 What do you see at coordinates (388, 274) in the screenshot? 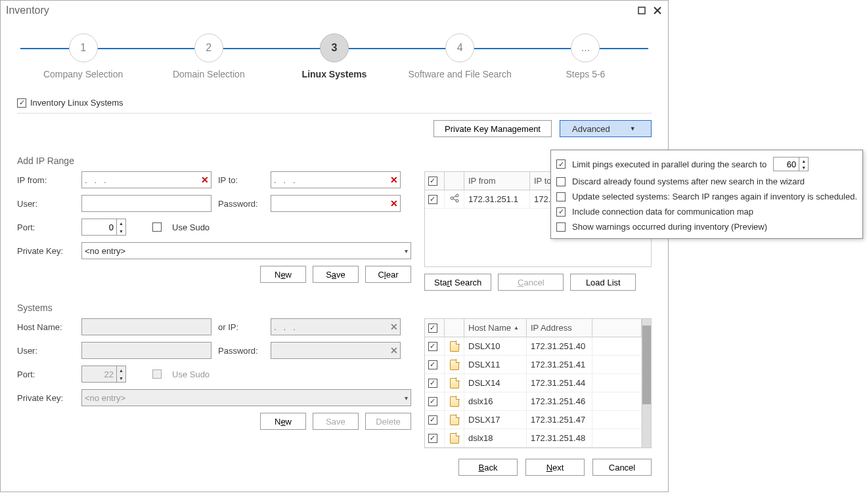
I see `clear-button: Clear` at bounding box center [388, 274].